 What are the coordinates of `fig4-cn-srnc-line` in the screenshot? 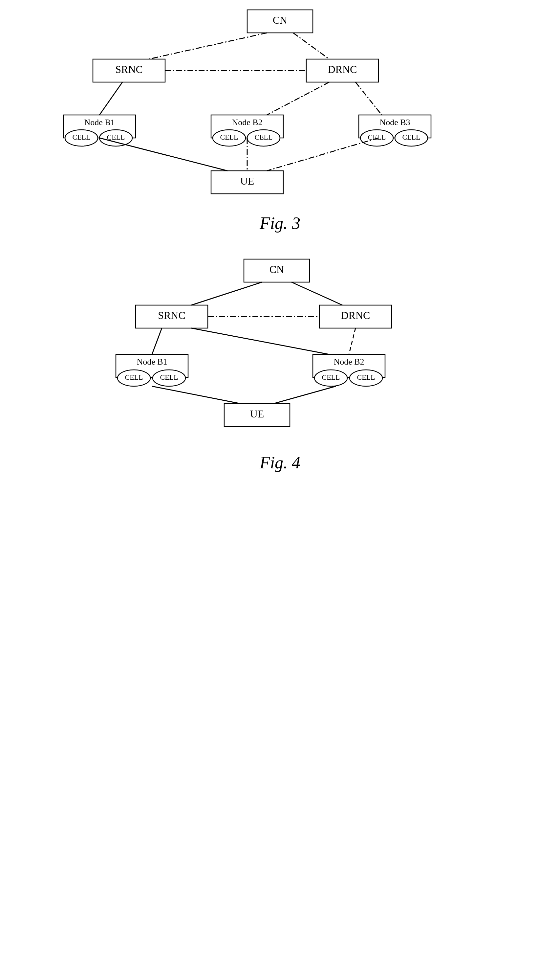 It's located at (227, 294).